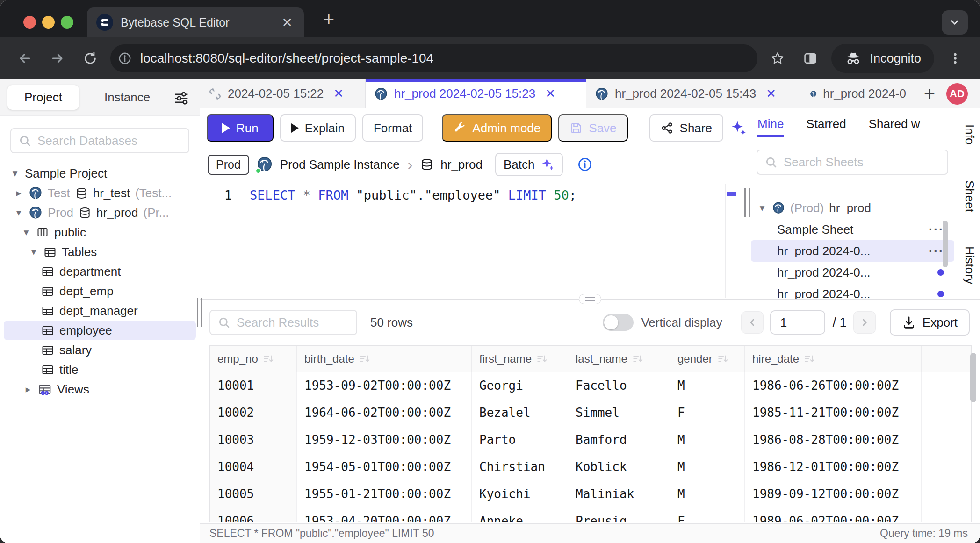 This screenshot has width=980, height=543. What do you see at coordinates (473, 240) in the screenshot?
I see `sql-editor: 1 SELECT * FROM "public"."employee" LIMI…` at bounding box center [473, 240].